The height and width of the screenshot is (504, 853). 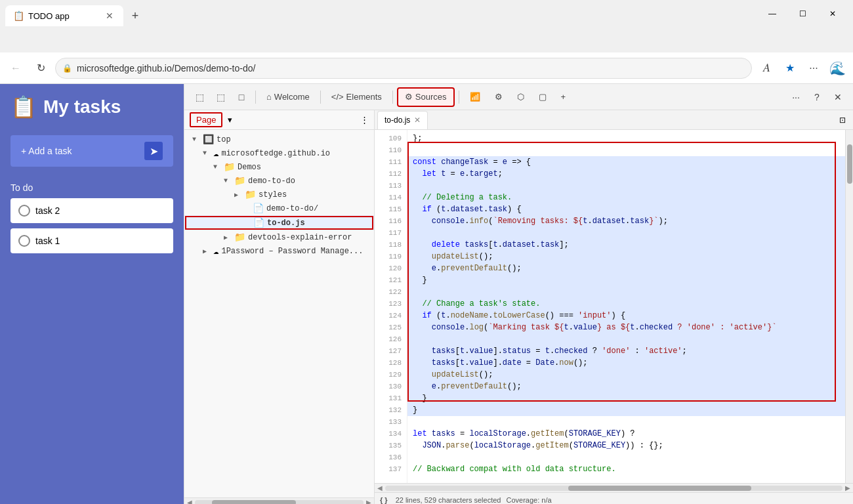 What do you see at coordinates (292, 251) in the screenshot?
I see `tree-label: 1Password – Password Manage...` at bounding box center [292, 251].